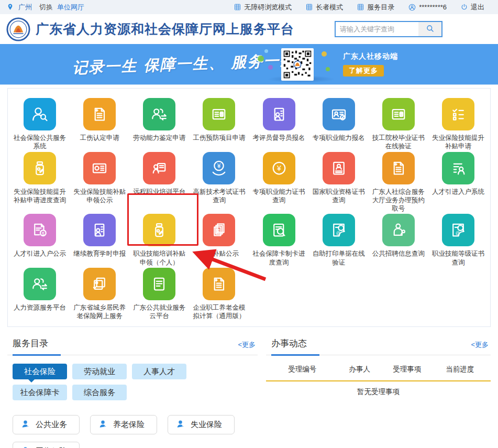 The width and height of the screenshot is (498, 448). What do you see at coordinates (99, 294) in the screenshot?
I see `service-item: 广东省城乡居民养老保险网上服务` at bounding box center [99, 294].